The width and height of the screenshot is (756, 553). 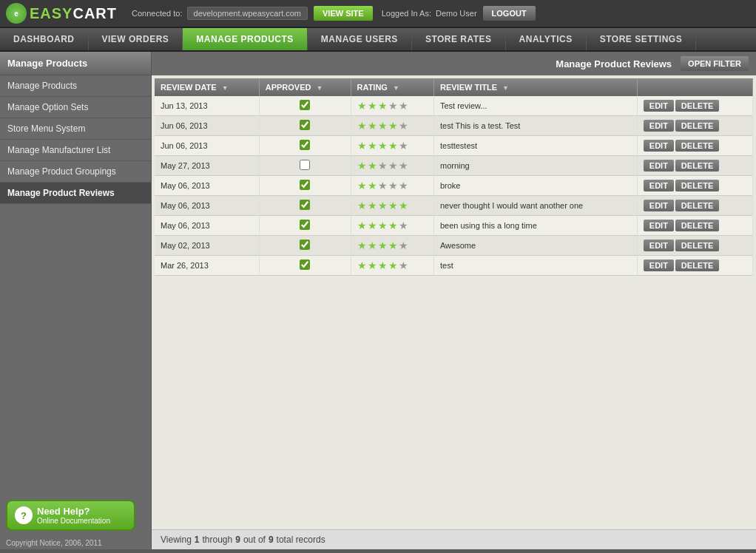 What do you see at coordinates (217, 540) in the screenshot?
I see `through-label: through` at bounding box center [217, 540].